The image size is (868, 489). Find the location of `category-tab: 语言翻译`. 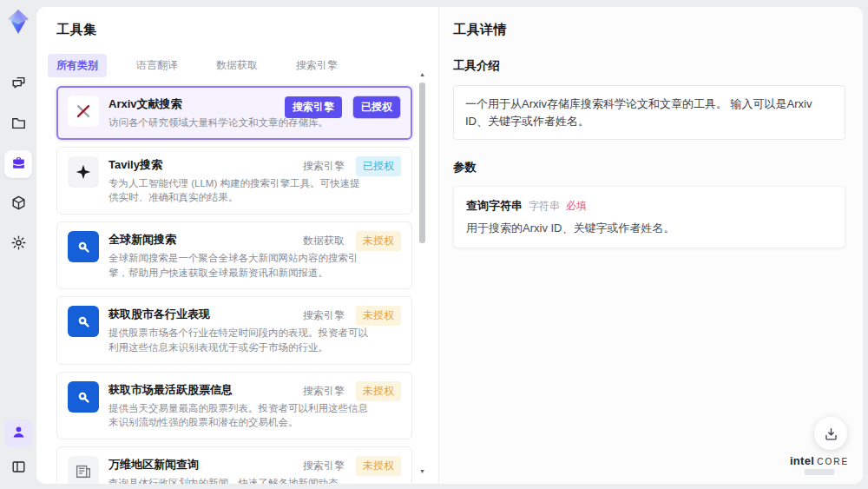

category-tab: 语言翻译 is located at coordinates (157, 66).